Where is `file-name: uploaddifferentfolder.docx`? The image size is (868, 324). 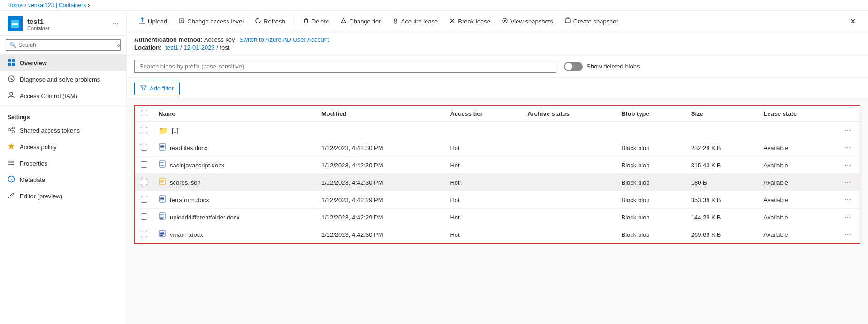 file-name: uploaddifferentfolder.docx is located at coordinates (205, 218).